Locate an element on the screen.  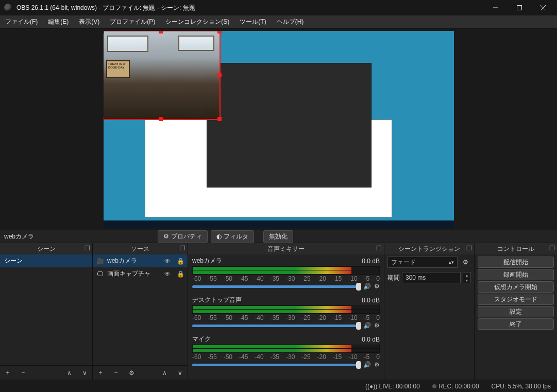
channel-name: デスクトップ音声 is located at coordinates (217, 300).